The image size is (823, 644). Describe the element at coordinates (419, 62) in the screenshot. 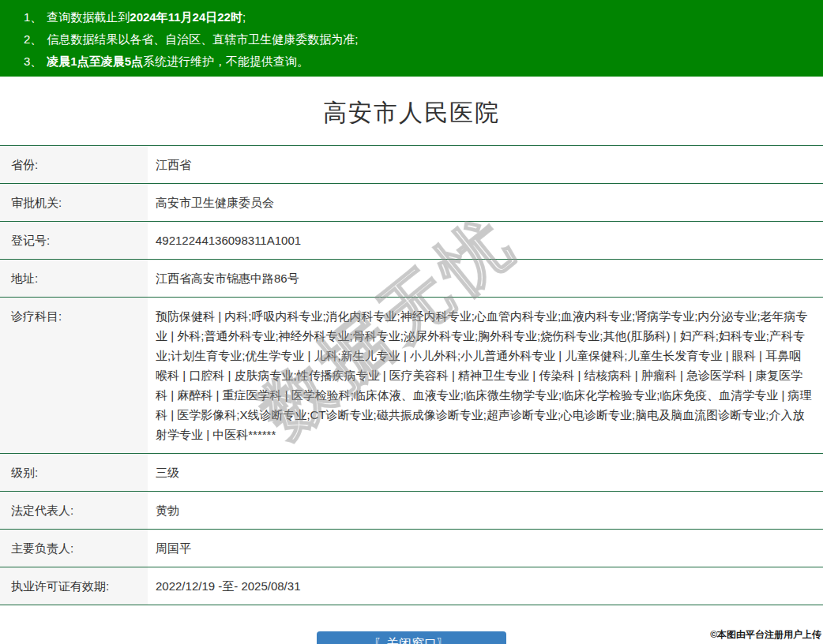

I see `notice-line-3: 3、凌晨1点至凌晨5点系统进行维护，不能提供查询。` at that location.